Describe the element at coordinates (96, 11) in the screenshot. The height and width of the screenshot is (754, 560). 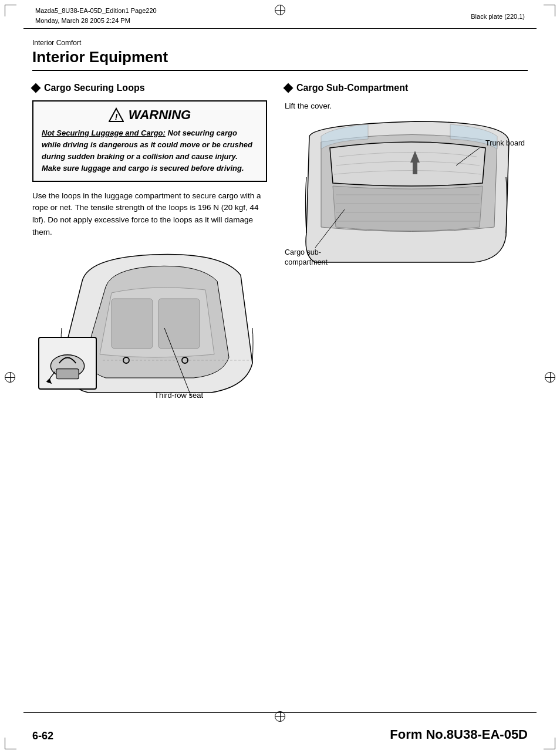
I see `meta-line1: Mazda5_8U38-EA-05D_Edition1 Page220` at that location.